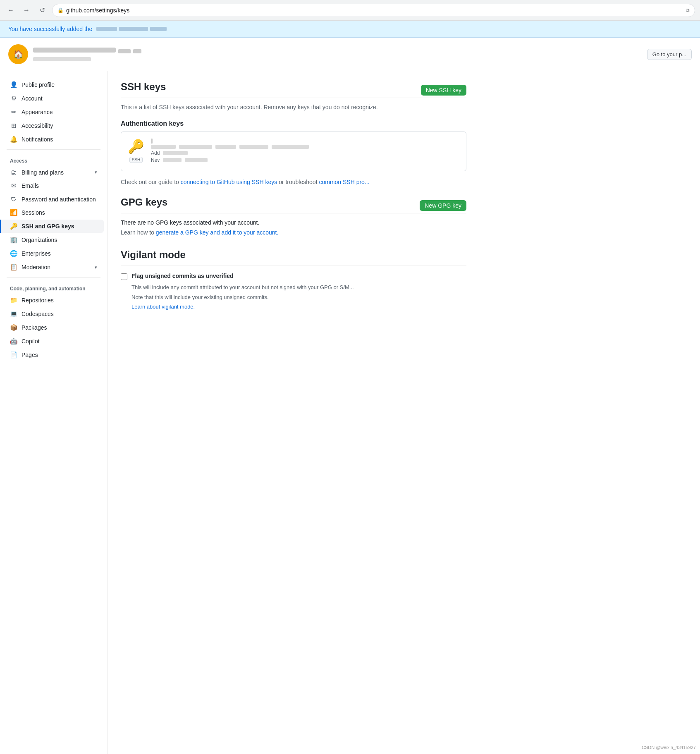 Image resolution: width=700 pixels, height=754 pixels. I want to click on sidebar-packages: 📦 Packages, so click(54, 328).